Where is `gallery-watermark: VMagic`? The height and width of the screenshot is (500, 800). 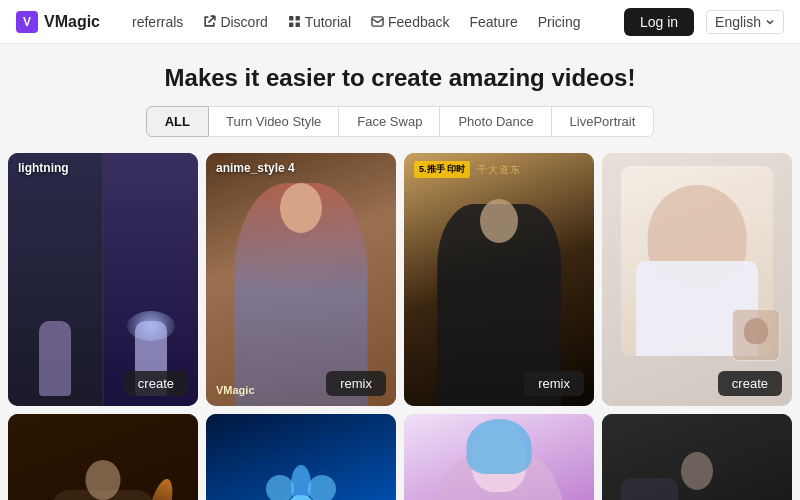
gallery-watermark: VMagic is located at coordinates (236, 390).